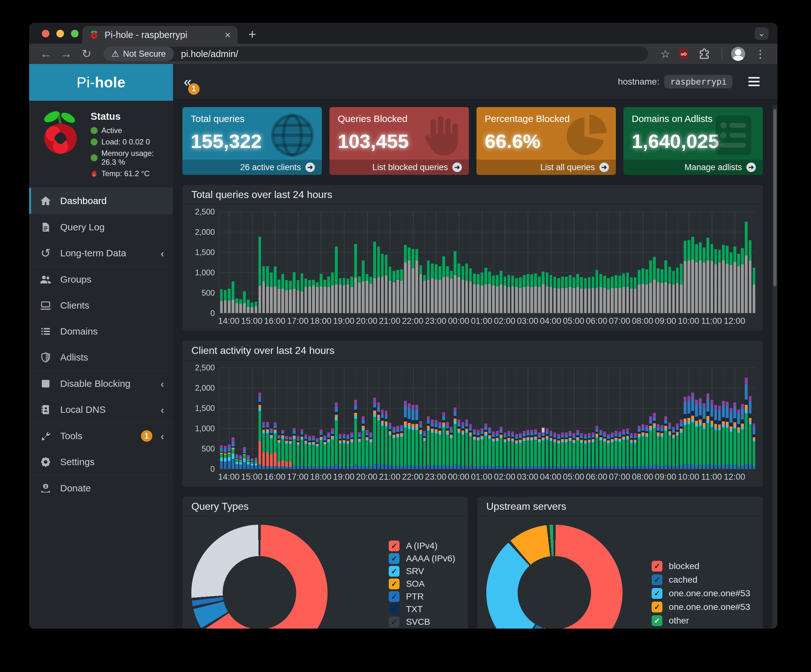 This screenshot has height=672, width=811. Describe the element at coordinates (138, 54) in the screenshot. I see `security-badge: ⚠ Not Secure` at that location.